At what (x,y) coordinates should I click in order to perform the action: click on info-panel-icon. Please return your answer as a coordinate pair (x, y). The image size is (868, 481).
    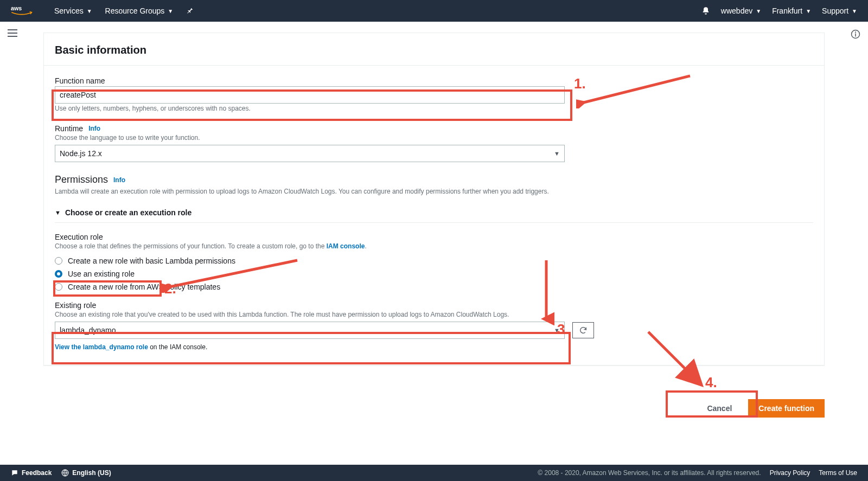
    Looking at the image, I should click on (856, 34).